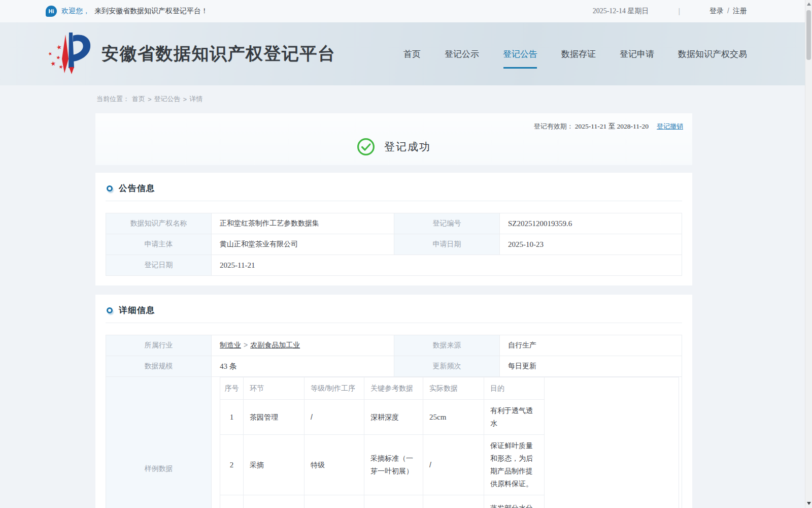 The width and height of the screenshot is (812, 508). What do you see at coordinates (591, 345) in the screenshot?
I see `source-value: 自行生产` at bounding box center [591, 345].